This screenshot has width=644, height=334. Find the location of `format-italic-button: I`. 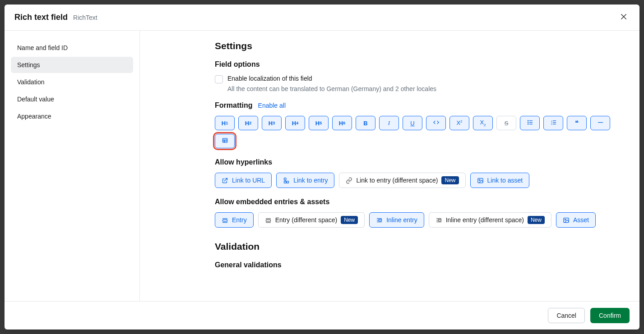

format-italic-button: I is located at coordinates (389, 123).